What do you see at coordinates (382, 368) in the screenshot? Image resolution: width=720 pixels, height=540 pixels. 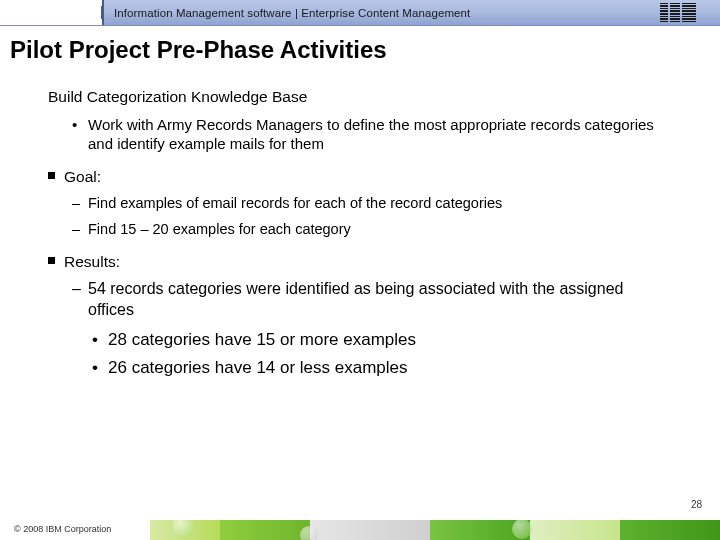 I see `list-item: 26 categories have 14 or less examples` at bounding box center [382, 368].